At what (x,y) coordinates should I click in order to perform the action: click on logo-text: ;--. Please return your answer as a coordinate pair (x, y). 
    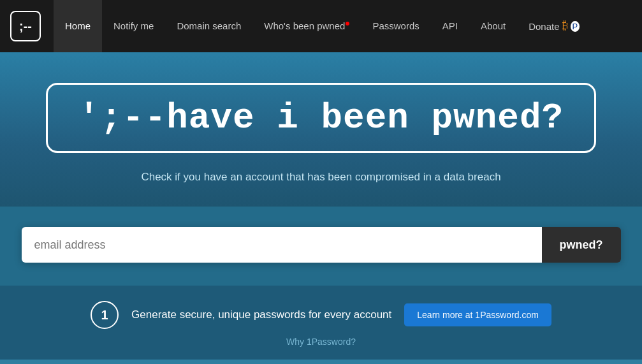
    Looking at the image, I should click on (26, 27).